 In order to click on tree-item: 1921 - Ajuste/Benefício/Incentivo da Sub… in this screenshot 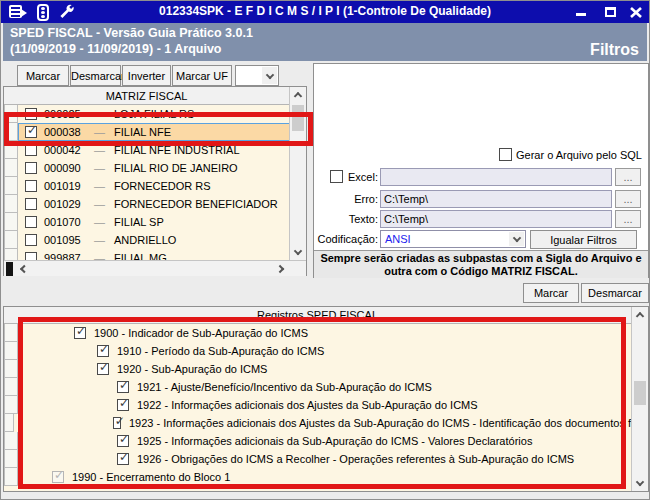, I will do `click(318, 387)`.